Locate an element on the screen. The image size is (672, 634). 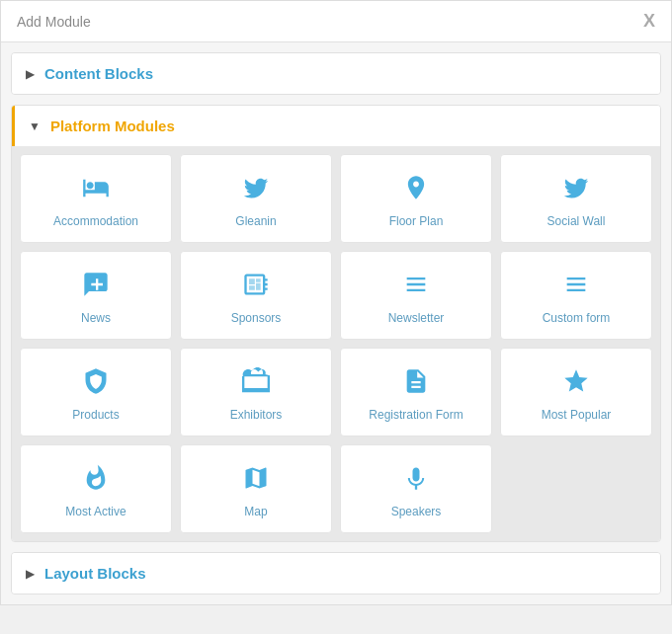
platform-modules-label: Platform Modules is located at coordinates (113, 126).